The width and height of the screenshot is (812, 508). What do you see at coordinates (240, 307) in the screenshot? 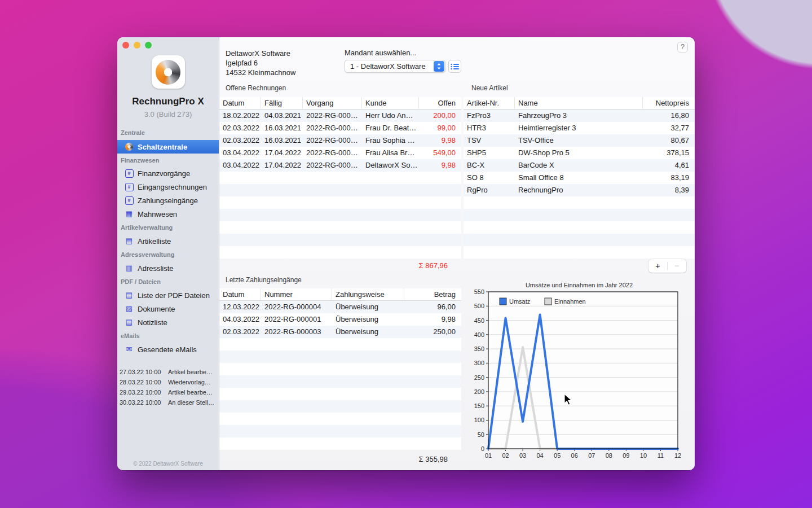
I see `table-cell: 12.03.2022` at bounding box center [240, 307].